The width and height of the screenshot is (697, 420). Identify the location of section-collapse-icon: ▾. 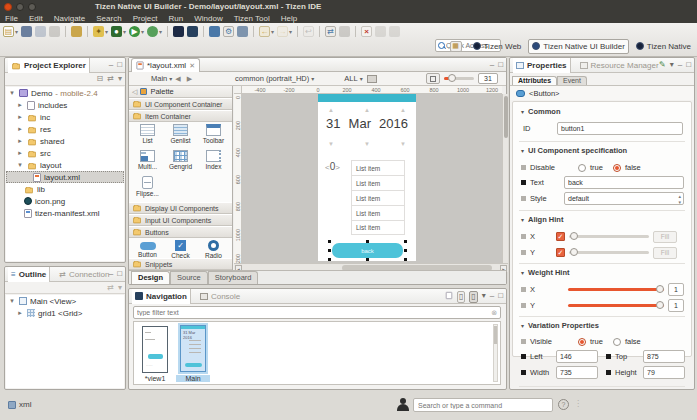
(522, 112).